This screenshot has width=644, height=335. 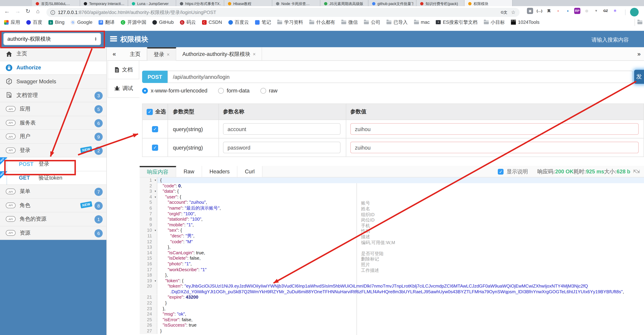 I want to click on chrome-colored-icon: ◐, so click(x=558, y=11).